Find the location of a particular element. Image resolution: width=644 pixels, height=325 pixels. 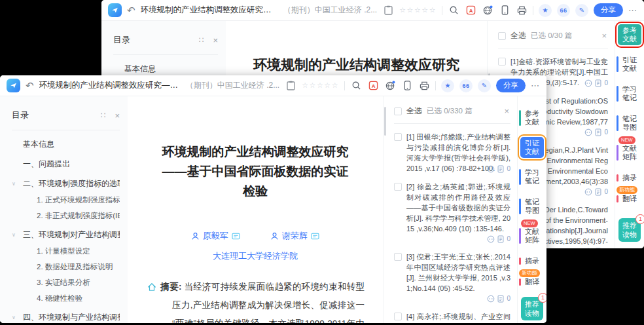

toc-item: 2. 数据处理及指标说明 is located at coordinates (65, 267).